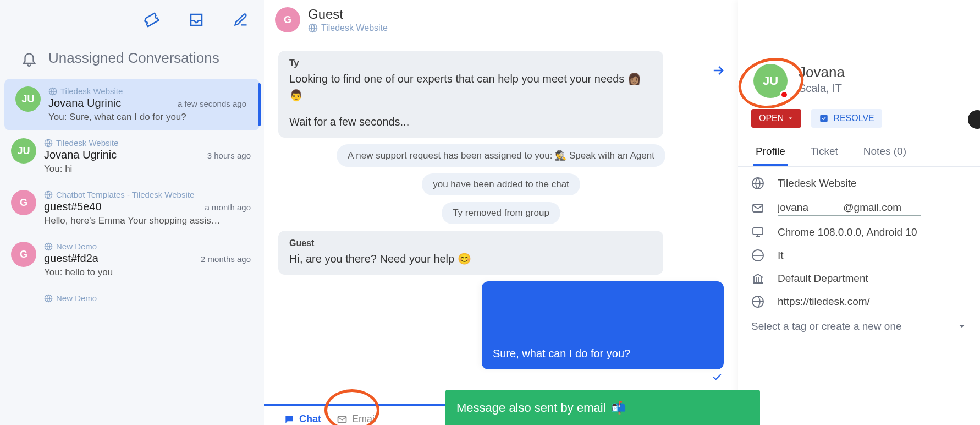 The height and width of the screenshot is (425, 980). I want to click on tab-ticket: Ticket, so click(824, 152).